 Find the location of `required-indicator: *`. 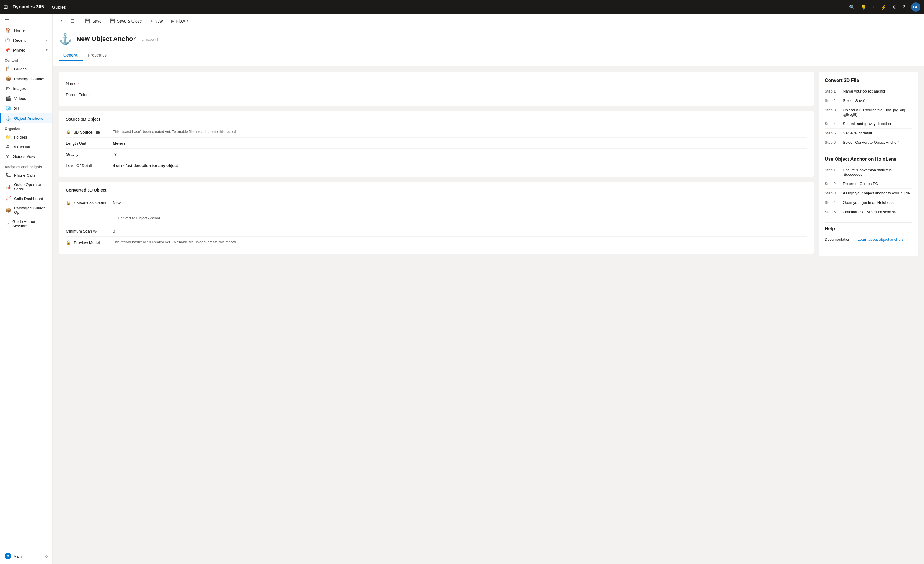

required-indicator: * is located at coordinates (78, 84).